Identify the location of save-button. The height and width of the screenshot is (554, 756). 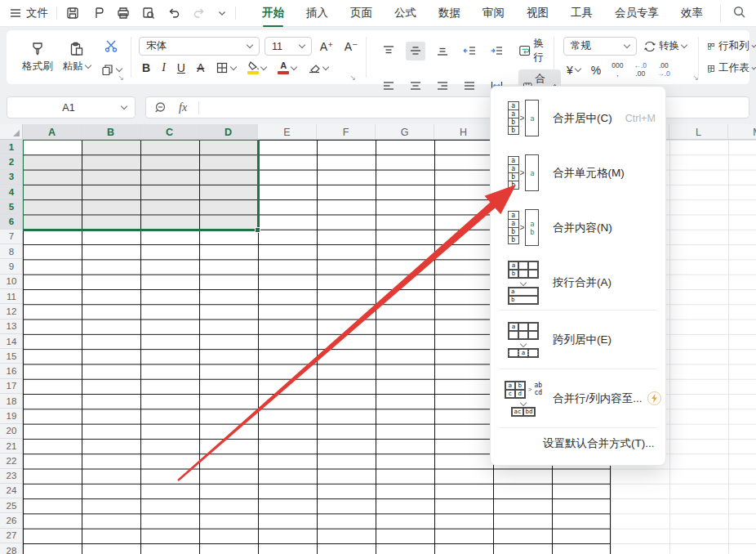
(73, 13).